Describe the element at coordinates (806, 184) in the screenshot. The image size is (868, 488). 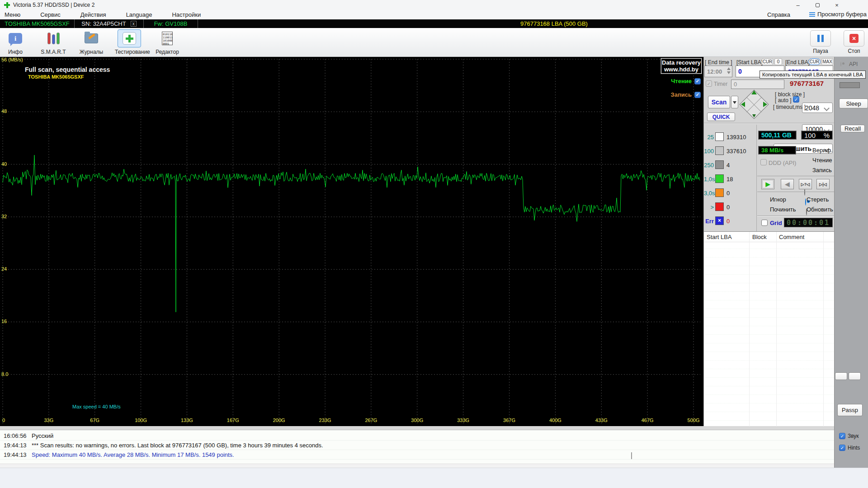
I see `playback-seek-error: ▷?◁` at that location.